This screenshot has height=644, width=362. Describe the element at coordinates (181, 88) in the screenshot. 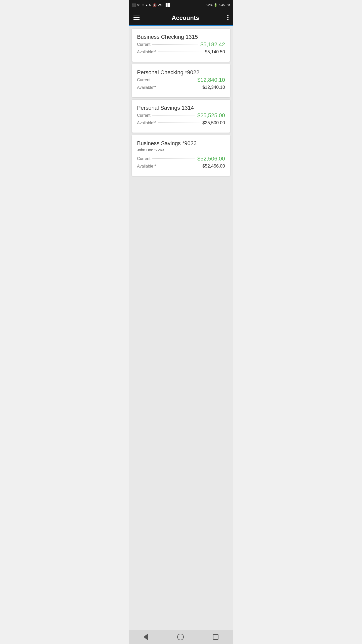

I see `available-balance-row-1: Available** $12,340.10` at that location.